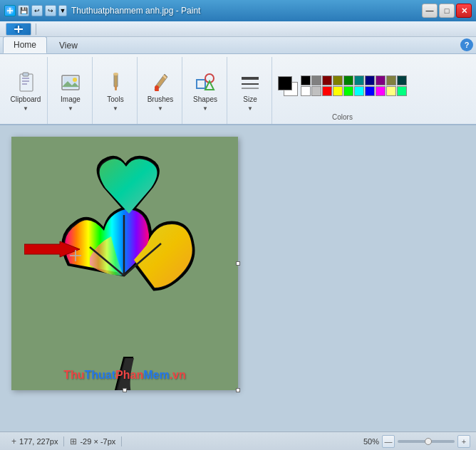 This screenshot has height=450, width=476. I want to click on brushes-button: Brushes ▼, so click(160, 91).